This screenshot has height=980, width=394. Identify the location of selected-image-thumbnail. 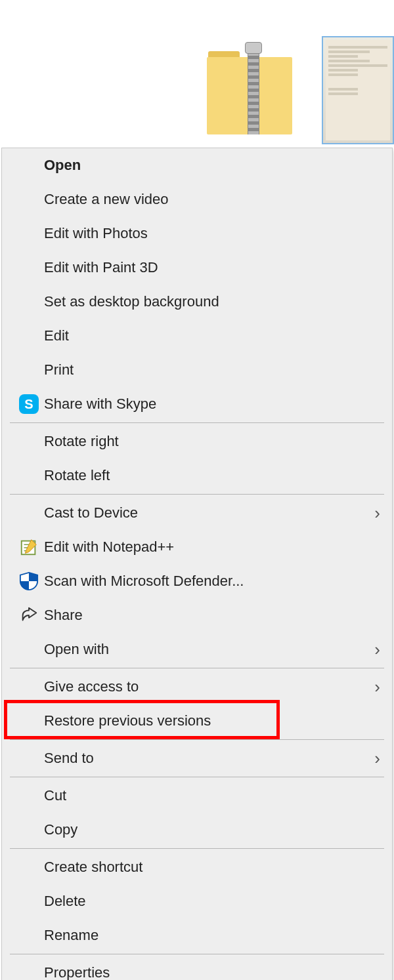
(358, 91).